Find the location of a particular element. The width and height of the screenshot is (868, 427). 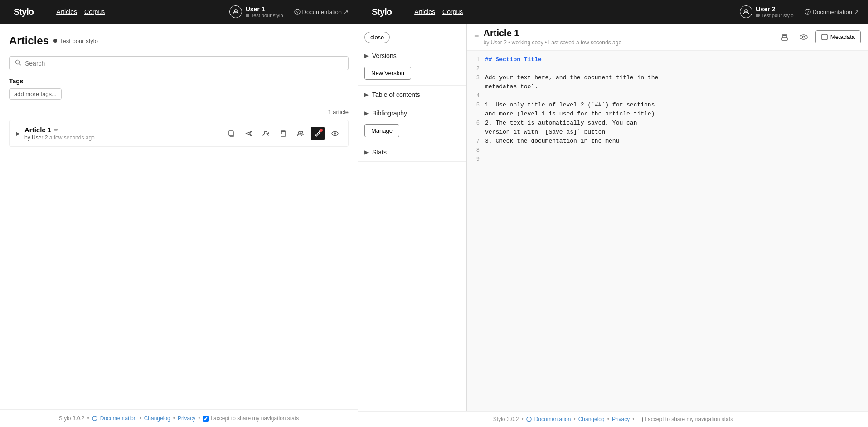

toc-label: Table of contents is located at coordinates (396, 95).